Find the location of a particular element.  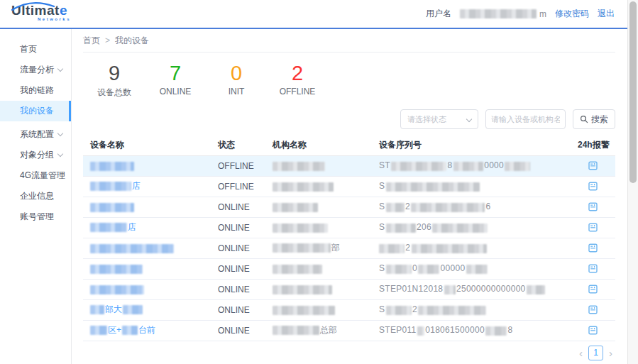

breadcrumb-current: 我的设备 is located at coordinates (132, 40).